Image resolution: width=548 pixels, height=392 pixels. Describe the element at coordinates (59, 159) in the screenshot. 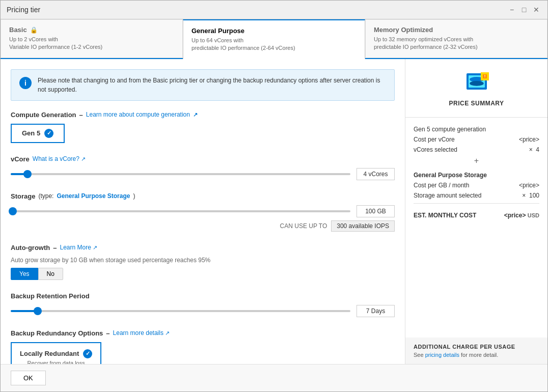

I see `vcore-learn-more-link: What is a vCore? ↗` at that location.